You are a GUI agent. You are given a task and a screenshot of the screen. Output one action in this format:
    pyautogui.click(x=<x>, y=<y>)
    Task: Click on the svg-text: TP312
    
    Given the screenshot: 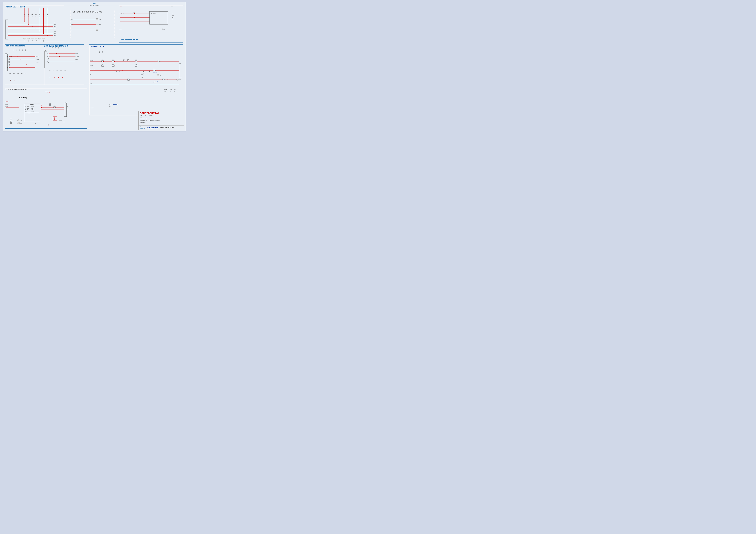 What is the action you would take?
    pyautogui.click(x=160, y=75)
    